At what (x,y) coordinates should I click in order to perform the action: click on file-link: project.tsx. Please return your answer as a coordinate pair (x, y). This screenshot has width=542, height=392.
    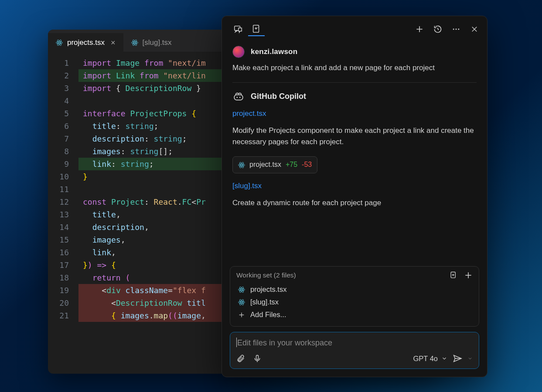
    Looking at the image, I should click on (249, 114).